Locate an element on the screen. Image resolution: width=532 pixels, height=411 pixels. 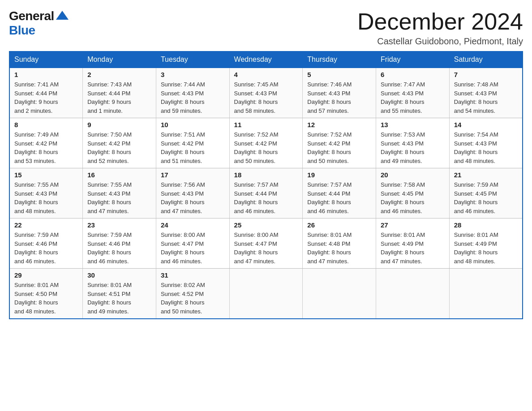
calendar-cell: 23Sunrise: 7:59 AMSunset: 4:46 PMDayligh… is located at coordinates (120, 244).